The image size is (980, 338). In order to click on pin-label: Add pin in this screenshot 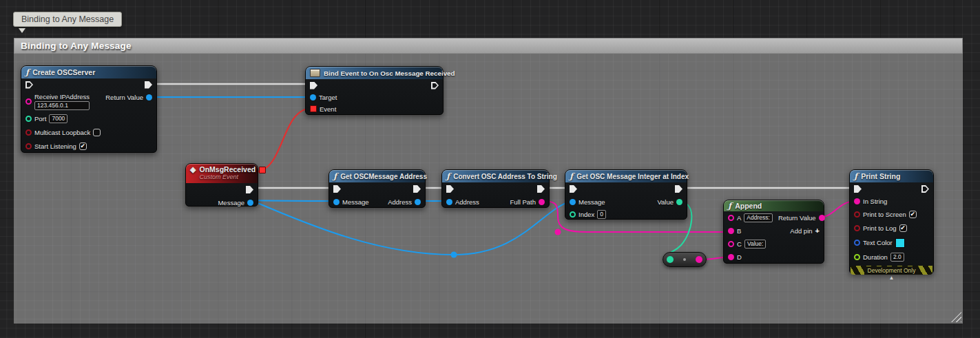, I will do `click(801, 231)`.